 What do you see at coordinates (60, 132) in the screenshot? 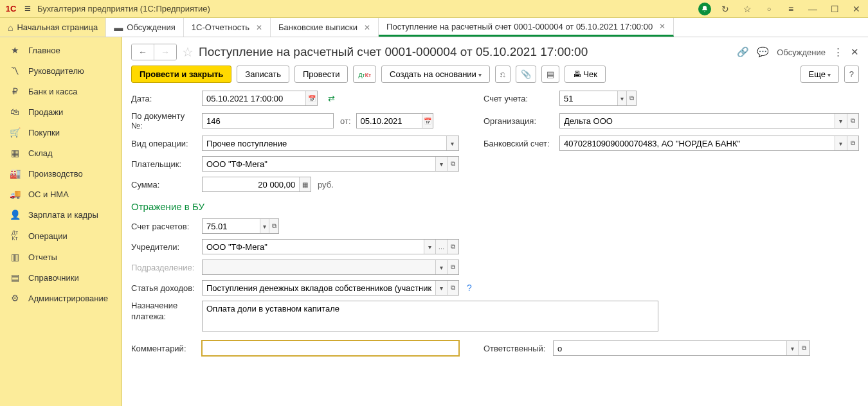
I see `sidebar-item-purchases: 🛒Покупки` at bounding box center [60, 132].